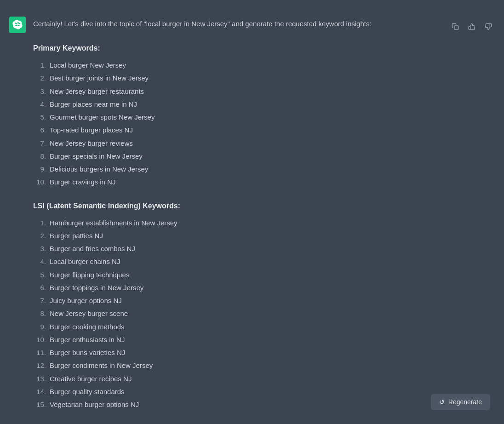  What do you see at coordinates (264, 130) in the screenshot?
I see `list-item: 6.Top-rated burger places NJ` at bounding box center [264, 130].